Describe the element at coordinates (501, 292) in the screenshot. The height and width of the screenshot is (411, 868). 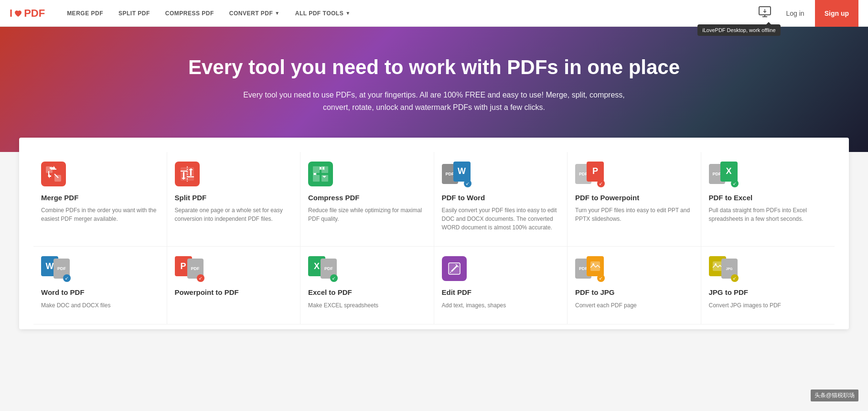
I see `edit-pdf-title: Edit PDF` at that location.